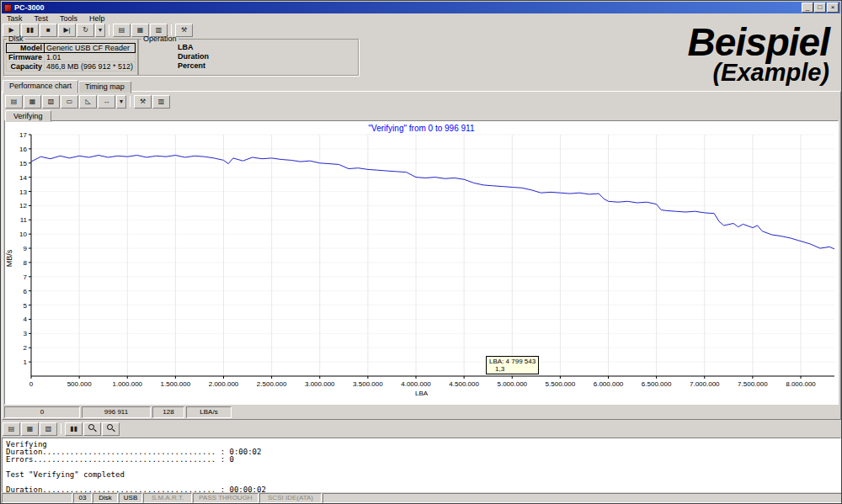 The image size is (842, 504). I want to click on menu-tools: Tools, so click(69, 19).